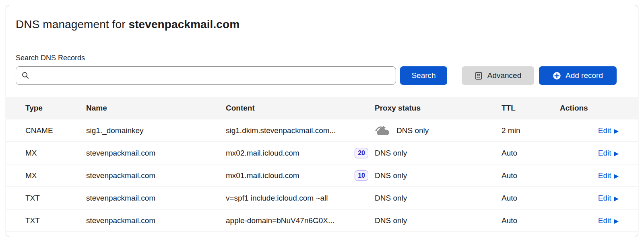 This screenshot has width=644, height=242. I want to click on record-content-cell: v=spf1 include:icloud.com ~all, so click(300, 198).